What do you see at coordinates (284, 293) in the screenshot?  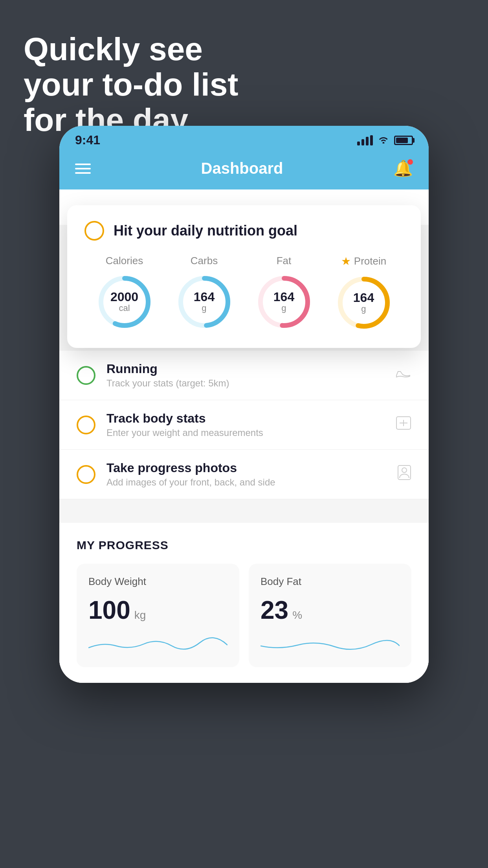 I see `nutrition-item-fat: Fat 164 g` at bounding box center [284, 293].